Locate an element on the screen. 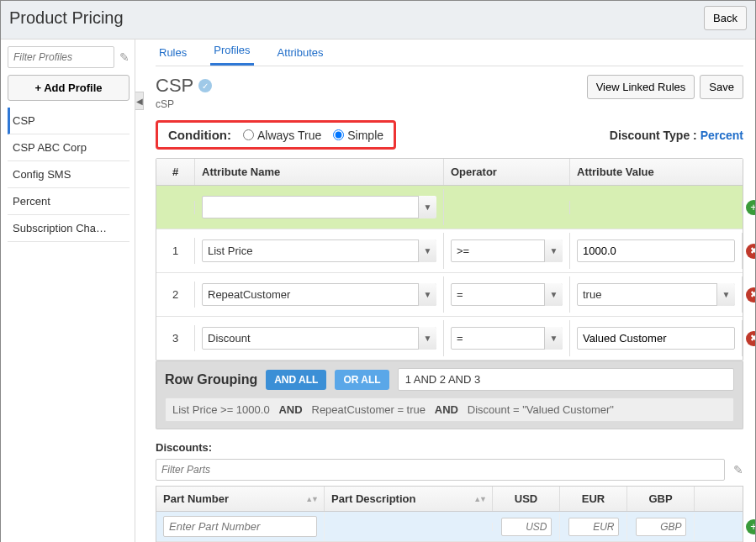 This screenshot has height=542, width=756. col-attr-name: Attribute Name is located at coordinates (320, 171).